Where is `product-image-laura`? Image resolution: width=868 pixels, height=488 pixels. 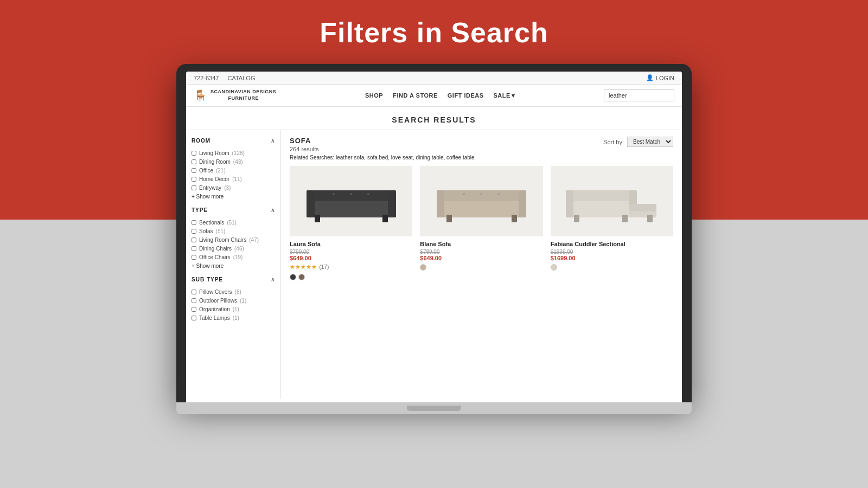
product-image-laura is located at coordinates (351, 201).